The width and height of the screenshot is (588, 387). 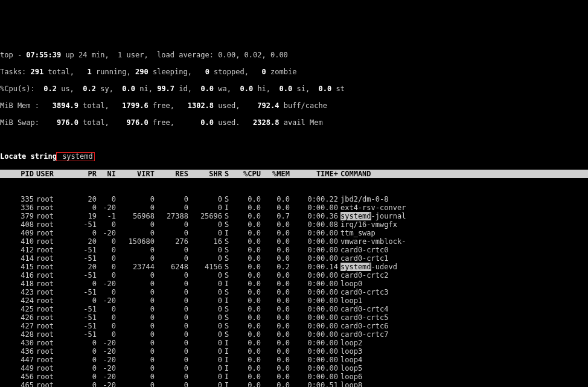 What do you see at coordinates (294, 250) in the screenshot?
I see `process-row: 412root-510000S0.00.00:00.00card0-crtc0` at bounding box center [294, 250].